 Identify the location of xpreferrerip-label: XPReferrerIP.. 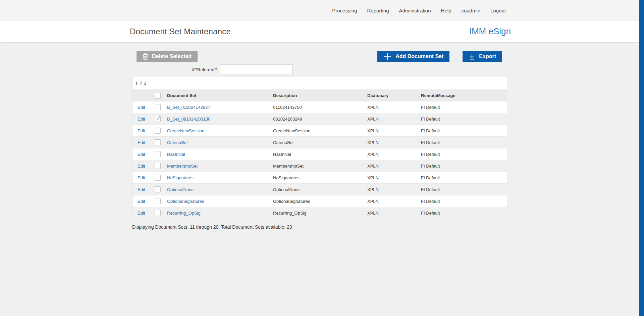
(175, 70).